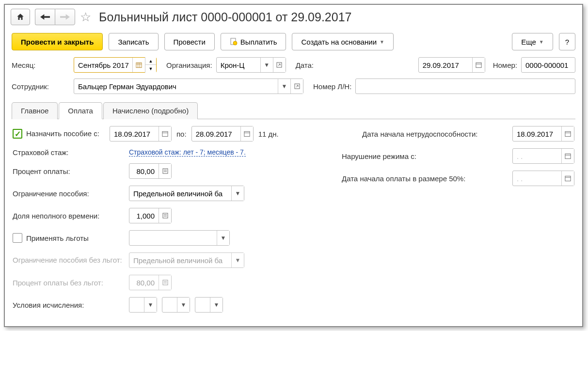 This screenshot has width=588, height=377. What do you see at coordinates (150, 110) in the screenshot?
I see `tab-detailed: Начислено (подробно)` at bounding box center [150, 110].